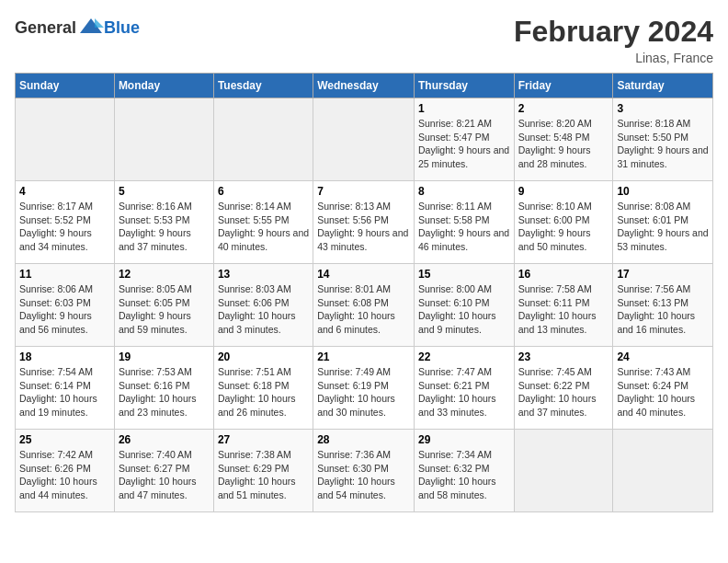  I want to click on calendar-cell: 3Sunrise: 8:18 AMSunset: 5:50 PMDaylight…, so click(664, 140).